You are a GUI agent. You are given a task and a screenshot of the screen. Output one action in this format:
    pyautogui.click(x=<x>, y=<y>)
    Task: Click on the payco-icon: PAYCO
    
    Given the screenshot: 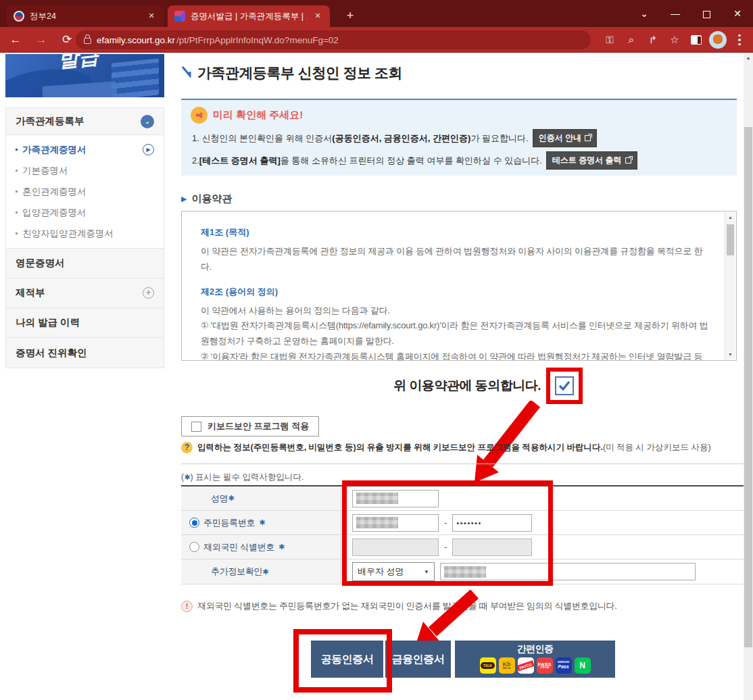 What is the action you would take?
    pyautogui.click(x=526, y=666)
    